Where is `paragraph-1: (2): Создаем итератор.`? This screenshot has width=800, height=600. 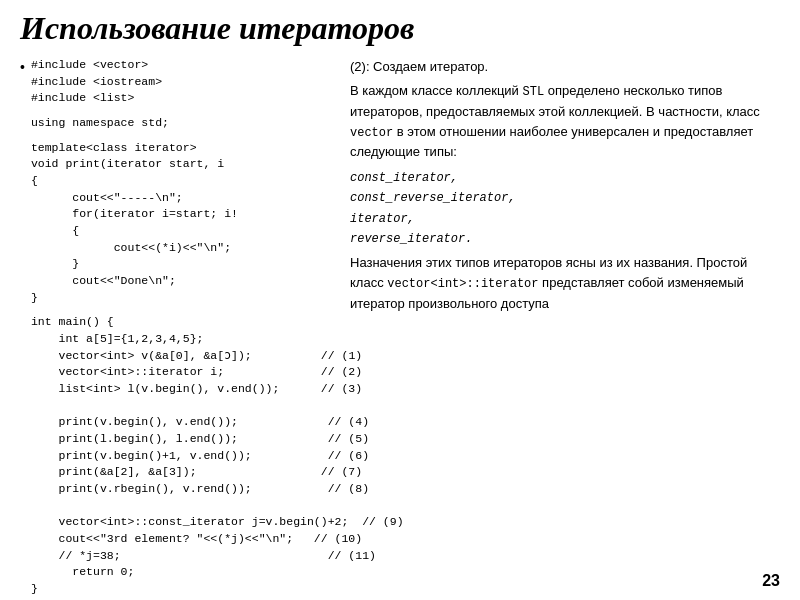 paragraph-1: (2): Создаем итератор. is located at coordinates (565, 67).